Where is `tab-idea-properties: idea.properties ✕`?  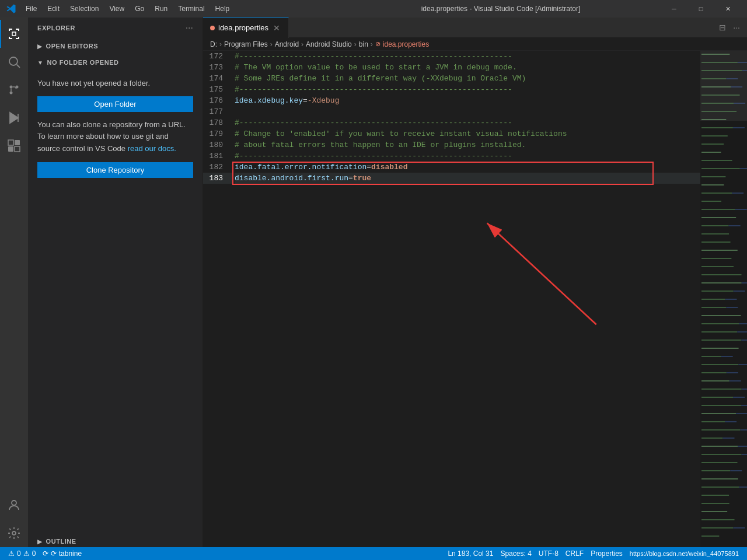
tab-idea-properties: idea.properties ✕ is located at coordinates (246, 28).